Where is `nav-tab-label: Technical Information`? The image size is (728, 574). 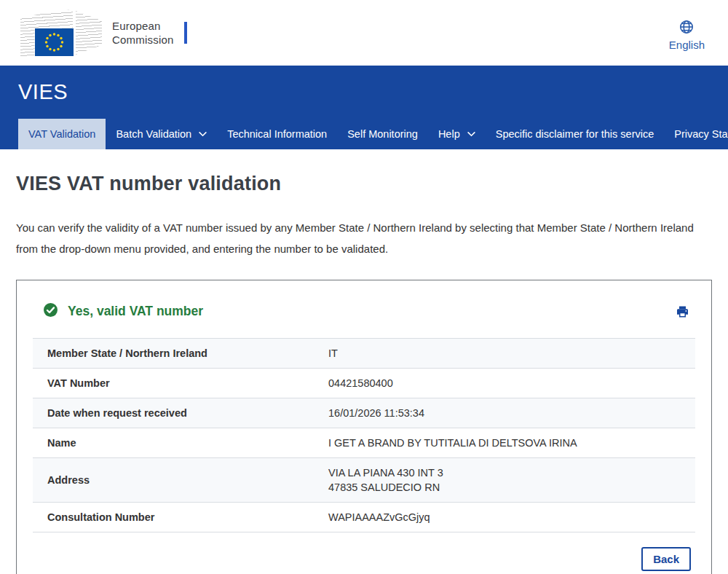
nav-tab-label: Technical Information is located at coordinates (277, 134).